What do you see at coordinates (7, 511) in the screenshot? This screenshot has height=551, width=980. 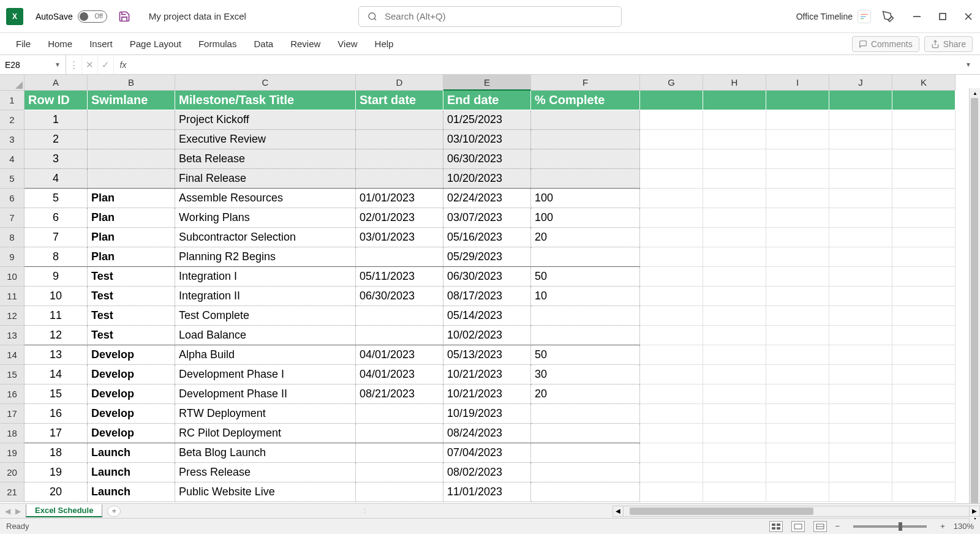 I see `sheet-prev-button: ◀` at bounding box center [7, 511].